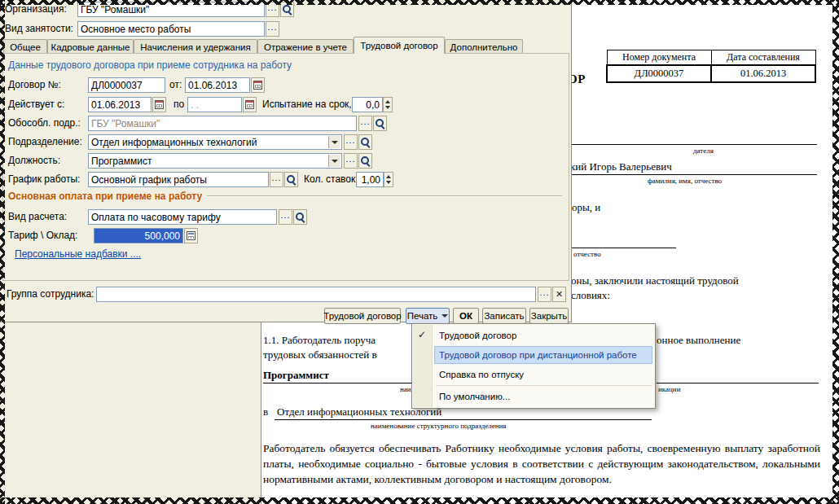  I want to click on tab-otrazhenie: Отражение в учете, so click(305, 46).